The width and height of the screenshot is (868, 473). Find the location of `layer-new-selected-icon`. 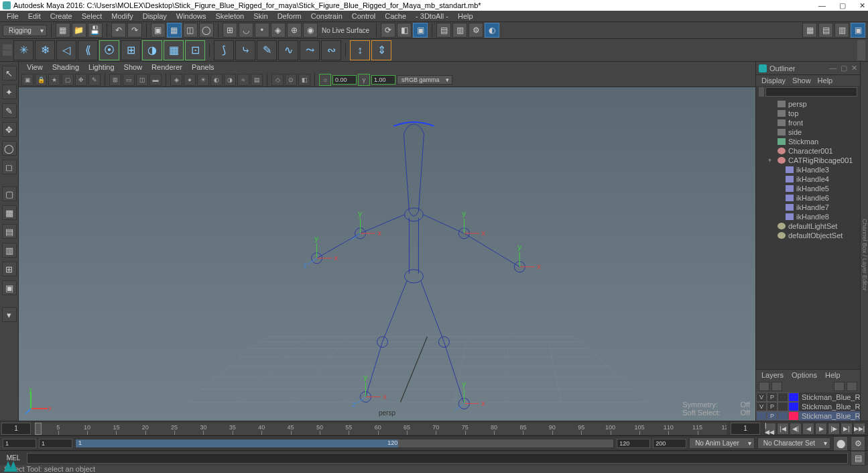

layer-new-selected-icon is located at coordinates (852, 386).